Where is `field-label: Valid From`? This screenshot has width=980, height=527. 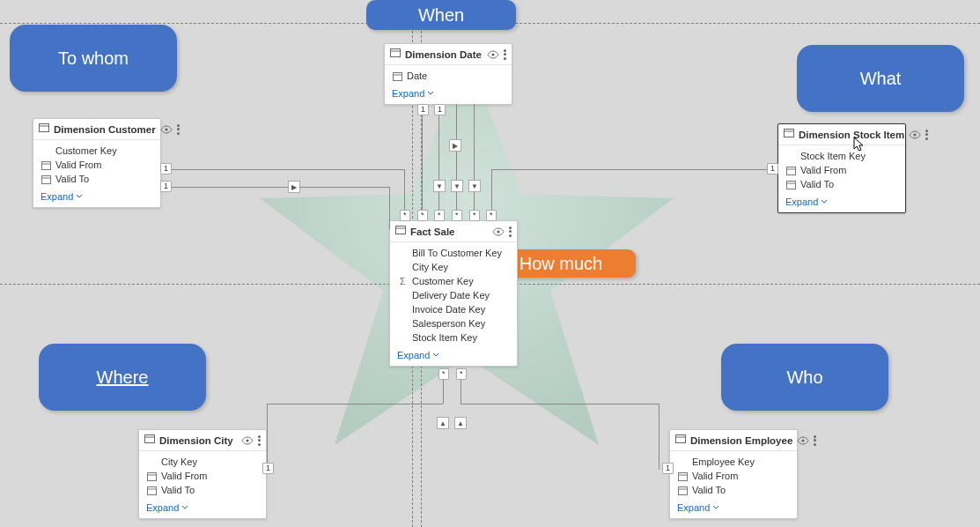 field-label: Valid From is located at coordinates (823, 170).